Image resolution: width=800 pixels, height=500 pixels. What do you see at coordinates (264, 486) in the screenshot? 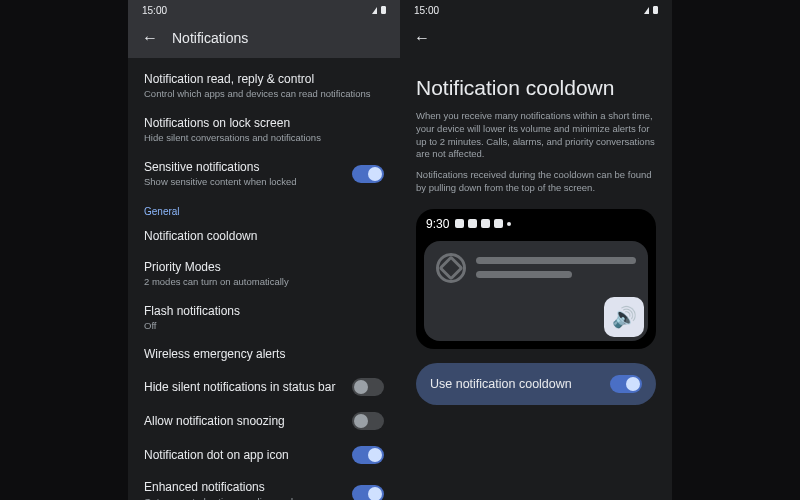
I see `row-enhanced: Enhanced notifications Get suggested act…` at bounding box center [264, 486].